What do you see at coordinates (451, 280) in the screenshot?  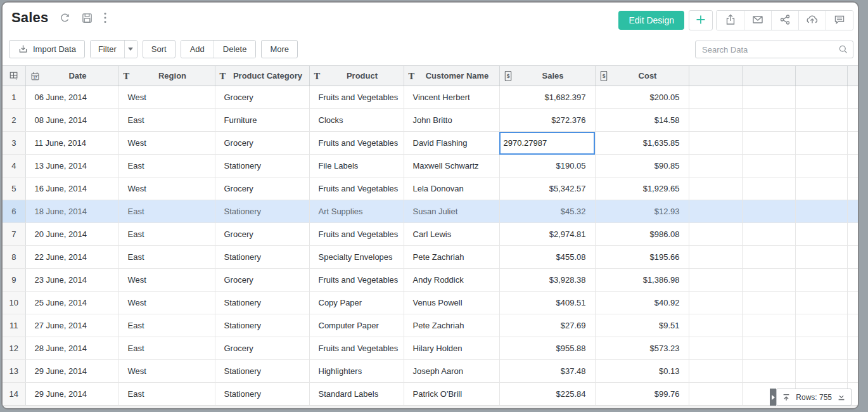 I see `cell-customer: Andy Roddick` at bounding box center [451, 280].